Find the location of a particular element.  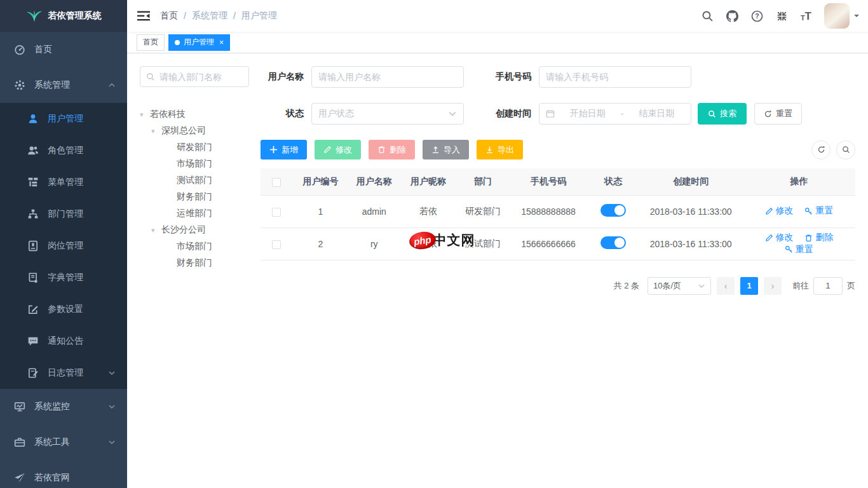

col-status: 状态 is located at coordinates (613, 182).